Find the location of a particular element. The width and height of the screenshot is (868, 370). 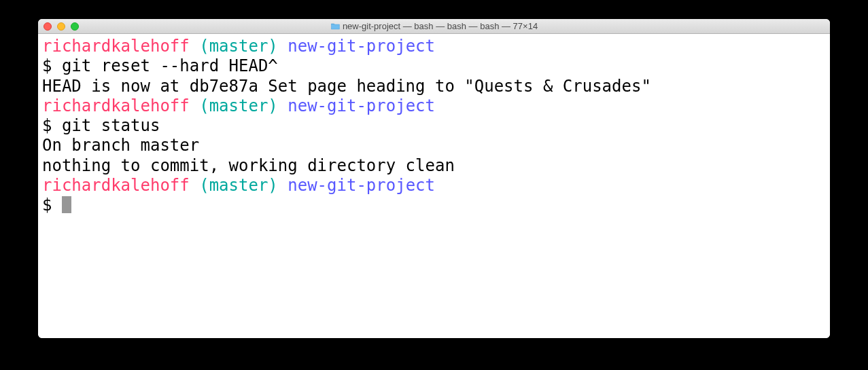

maximize-button is located at coordinates (75, 26).